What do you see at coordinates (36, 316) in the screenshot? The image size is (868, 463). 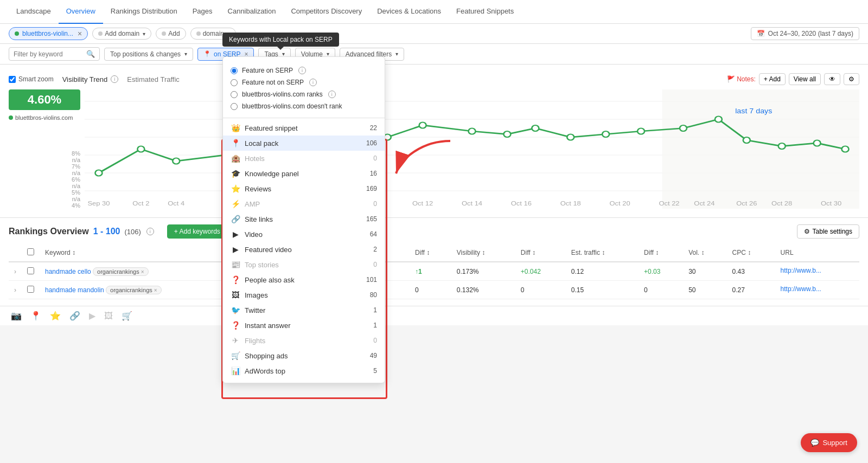 I see `location-pin-icon: 📍` at bounding box center [36, 316].